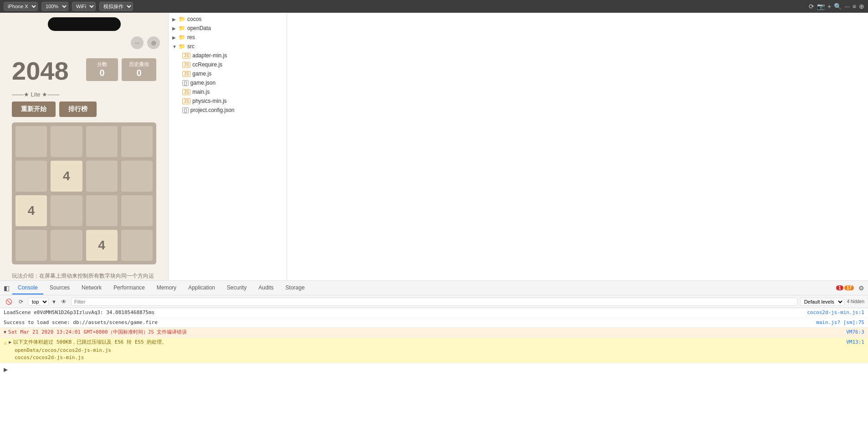 This screenshot has width=868, height=426. I want to click on more-icon: +, so click(829, 6).